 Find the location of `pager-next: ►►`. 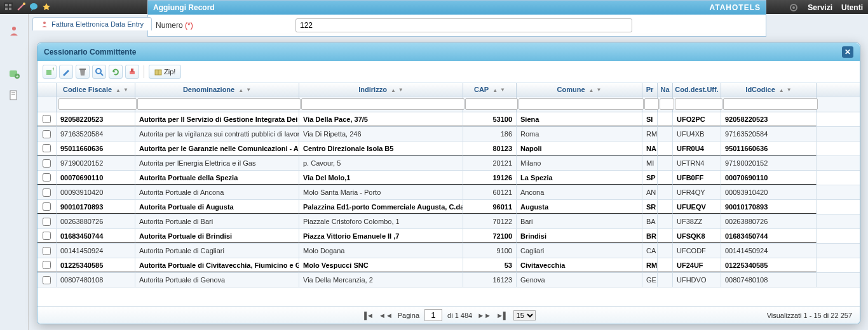

pager-next: ►► is located at coordinates (484, 315).